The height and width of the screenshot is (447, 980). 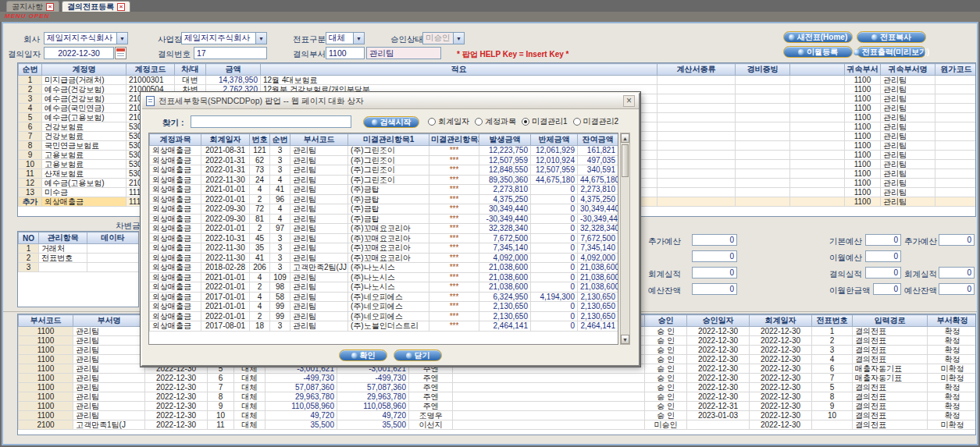 I want to click on resolution-dept-code-input: 1100, so click(x=345, y=53).